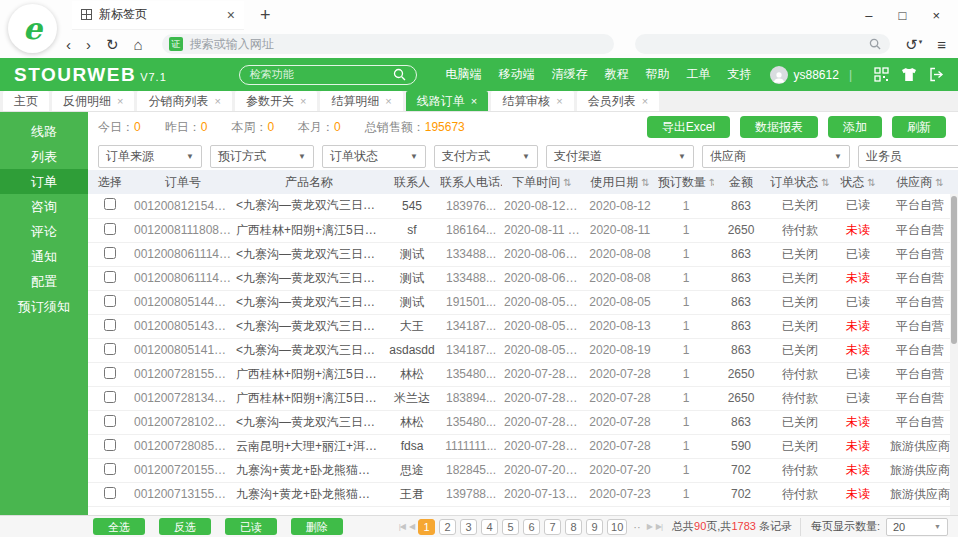  What do you see at coordinates (658, 74) in the screenshot?
I see `menu-item-帮助: 帮助` at bounding box center [658, 74].